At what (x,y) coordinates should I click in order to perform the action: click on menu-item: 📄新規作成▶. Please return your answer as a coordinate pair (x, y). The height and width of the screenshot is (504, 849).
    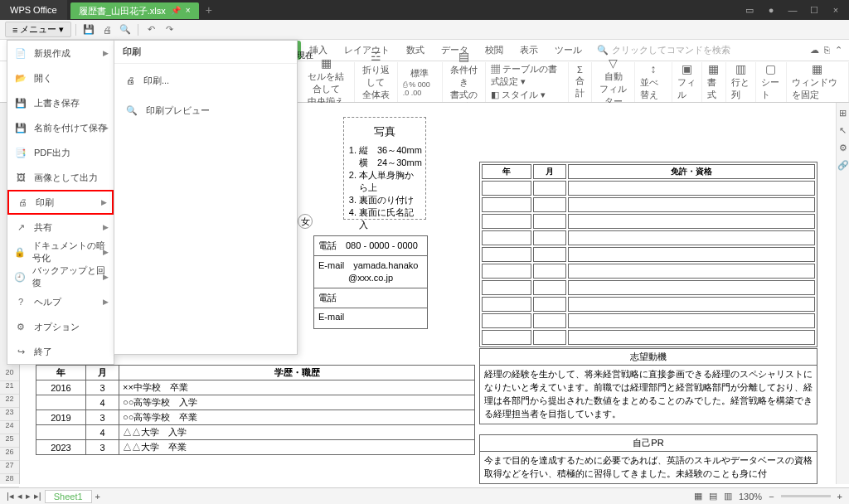
    Looking at the image, I should click on (61, 53).